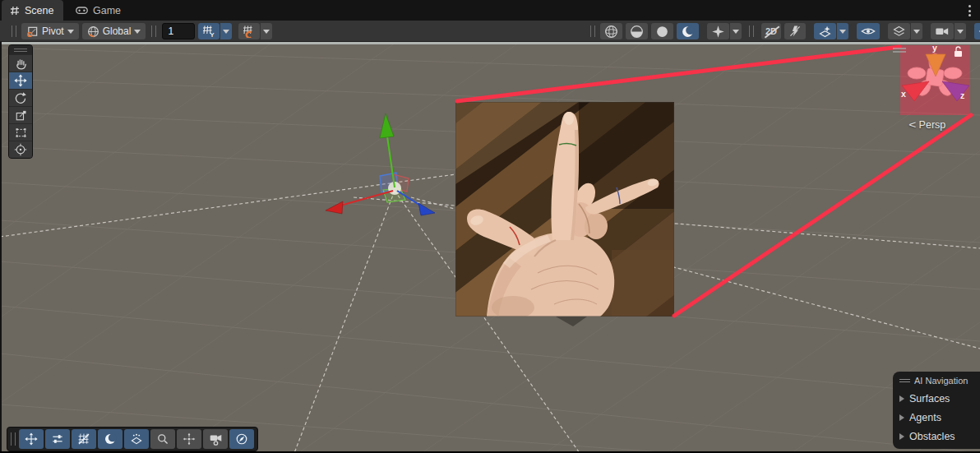 The width and height of the screenshot is (980, 453). Describe the element at coordinates (970, 11) in the screenshot. I see `tab-menu-icon` at that location.